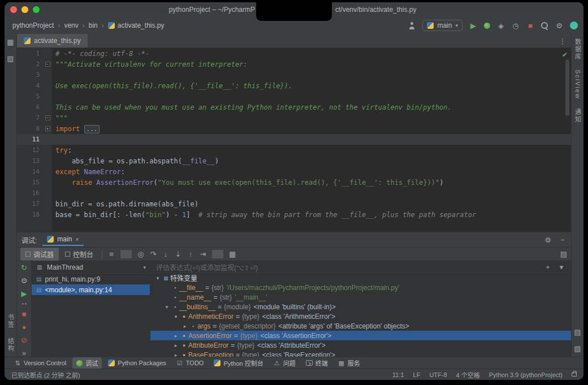  What do you see at coordinates (501, 26) in the screenshot?
I see `coverage-button: ◈` at bounding box center [501, 26].